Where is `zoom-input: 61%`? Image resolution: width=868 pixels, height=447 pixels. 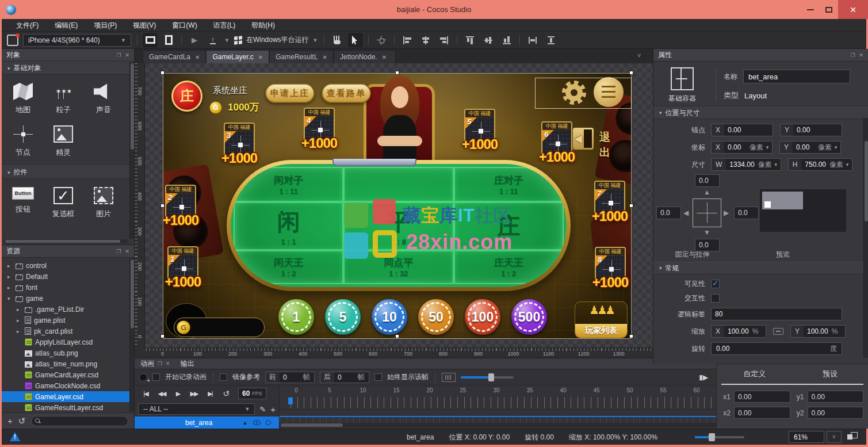 zoom-input: 61% is located at coordinates (806, 437).